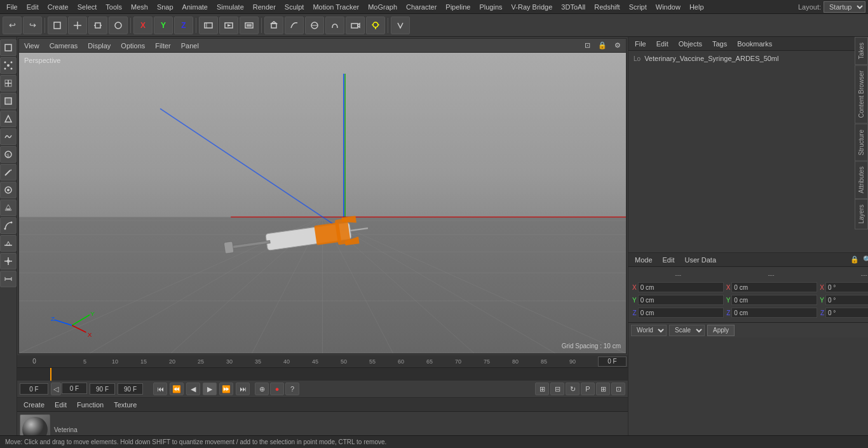  What do you see at coordinates (230, 7) in the screenshot?
I see `menu-simulate: Simulate` at bounding box center [230, 7].